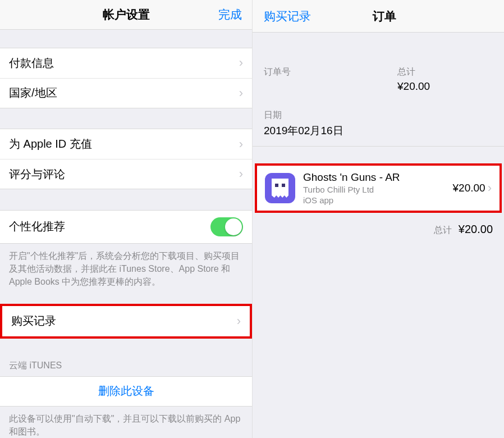 This screenshot has height=438, width=504. Describe the element at coordinates (126, 321) in the screenshot. I see `group-purchase-history: 购买记录 ›` at that location.